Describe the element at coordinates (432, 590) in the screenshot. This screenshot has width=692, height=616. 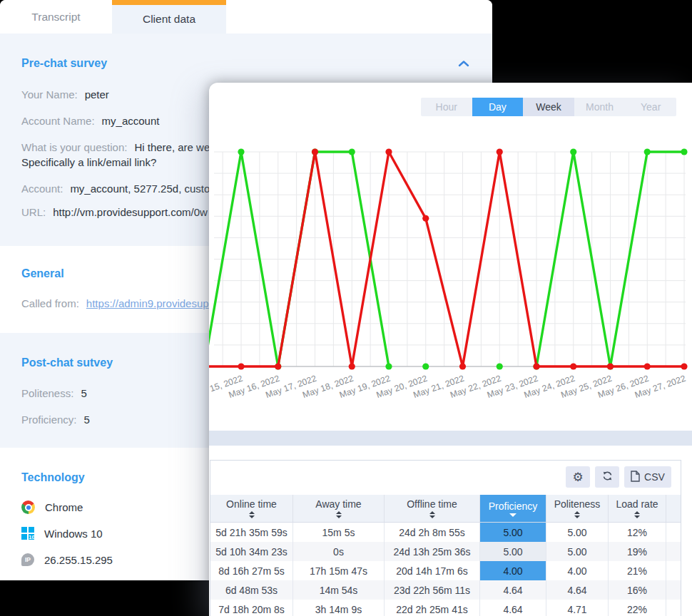
I see `cell: 23d 22h 56m 11s` at that location.